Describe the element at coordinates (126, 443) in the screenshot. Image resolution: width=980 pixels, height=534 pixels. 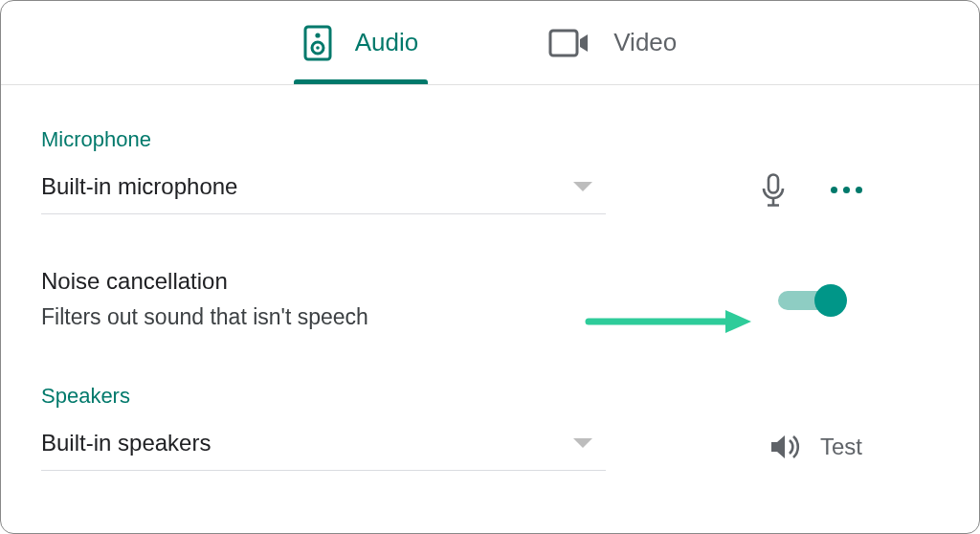
I see `speakers-selected-value: Built-in speakers` at that location.